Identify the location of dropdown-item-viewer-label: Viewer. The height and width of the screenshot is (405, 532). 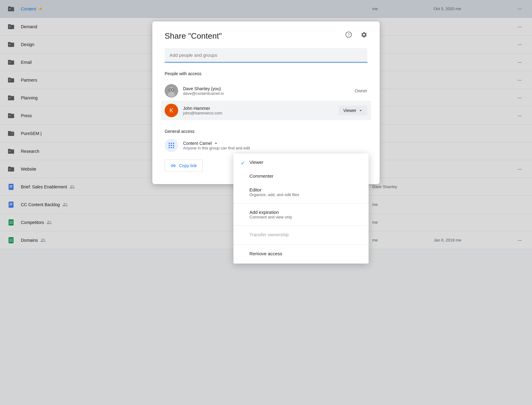
(305, 162).